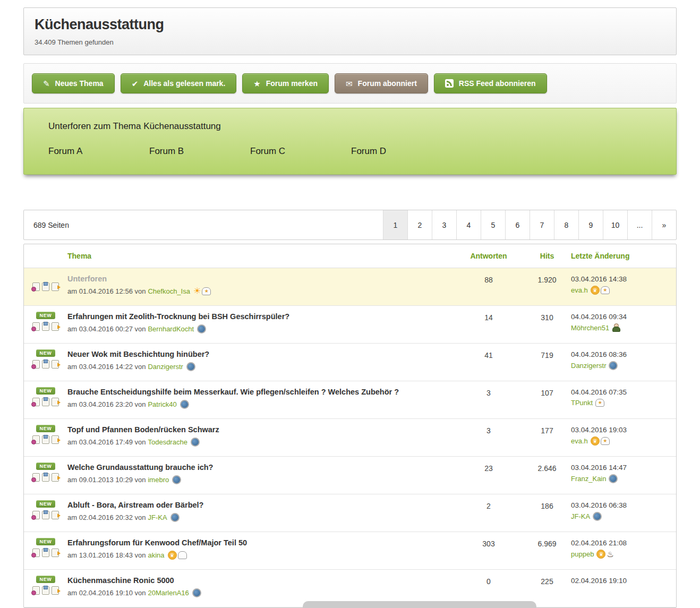 The width and height of the screenshot is (700, 608). I want to click on page-button-1: 1, so click(395, 225).